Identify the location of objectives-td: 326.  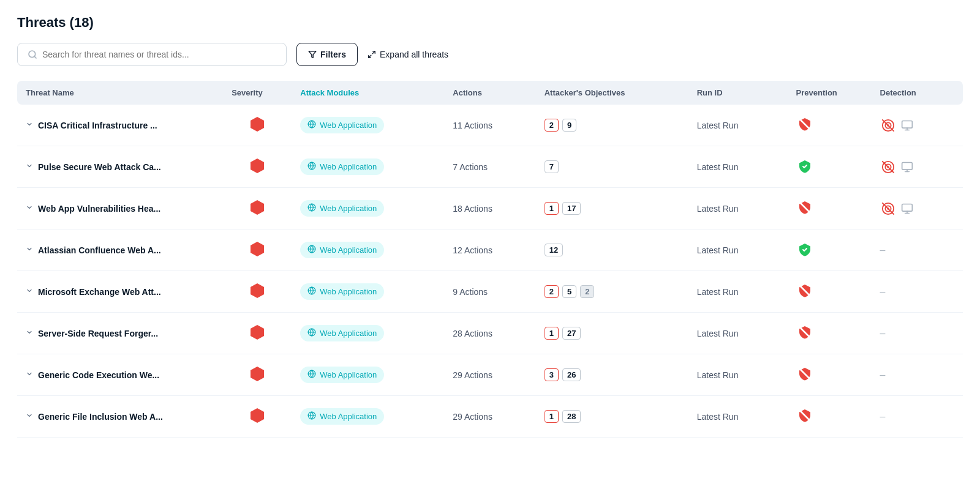
(612, 375).